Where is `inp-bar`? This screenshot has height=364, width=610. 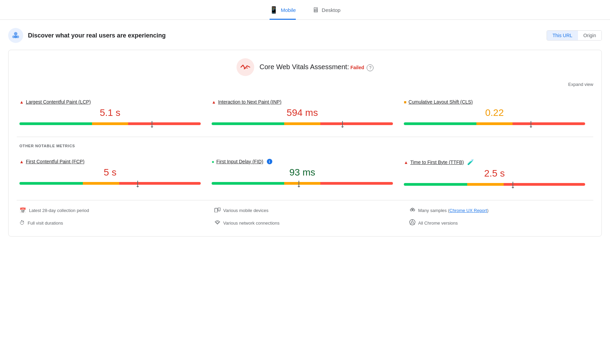
inp-bar is located at coordinates (302, 124).